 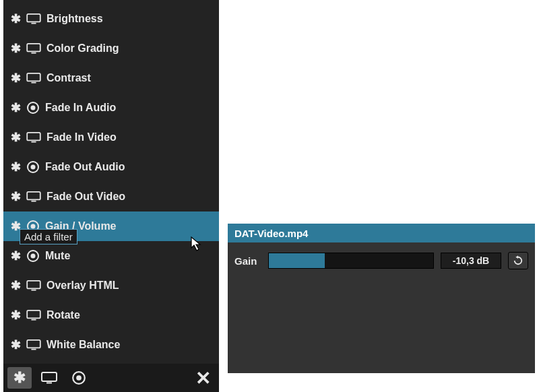 I want to click on filter-label: Fade Out Audio, so click(x=85, y=167).